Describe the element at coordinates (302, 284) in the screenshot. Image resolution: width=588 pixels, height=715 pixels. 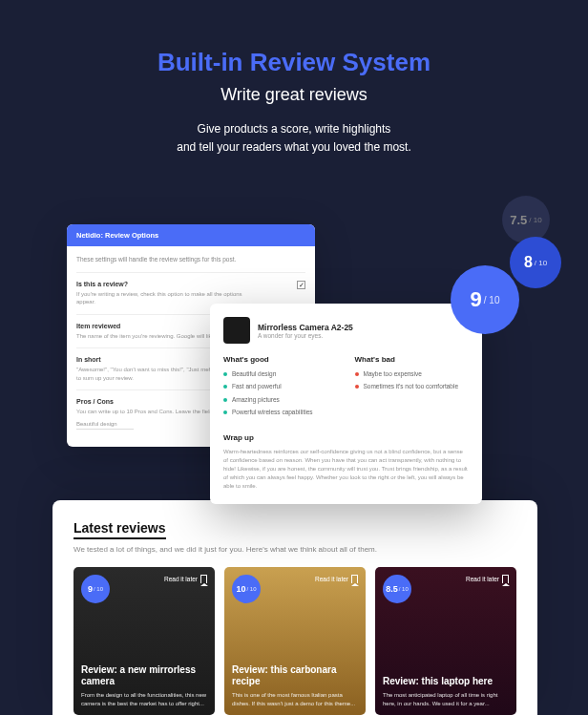
I see `is-review-checkbox: ✓` at that location.